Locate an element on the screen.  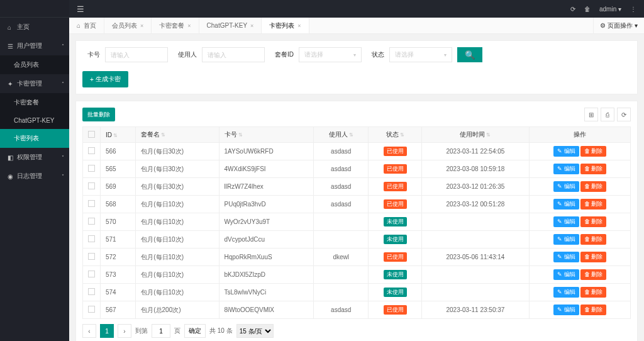
tab-card-pkg: 卡密套餐 × is located at coordinates (175, 25).